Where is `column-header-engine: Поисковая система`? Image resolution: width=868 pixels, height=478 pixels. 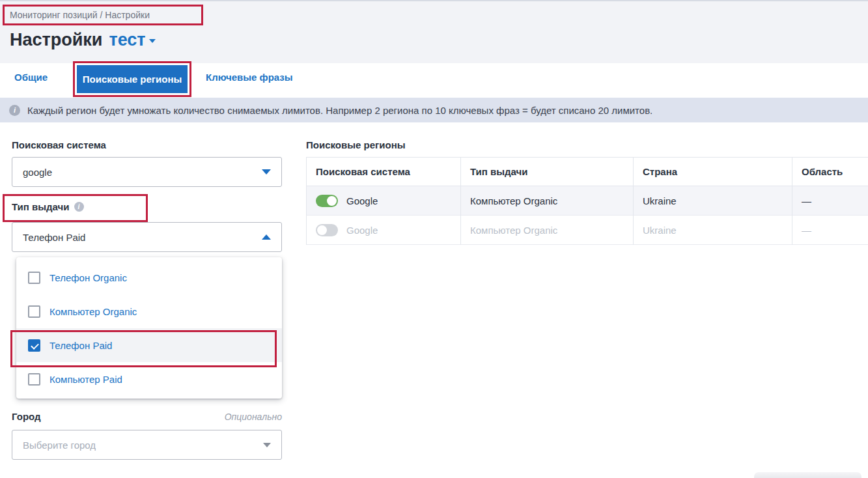 column-header-engine: Поисковая система is located at coordinates (384, 172).